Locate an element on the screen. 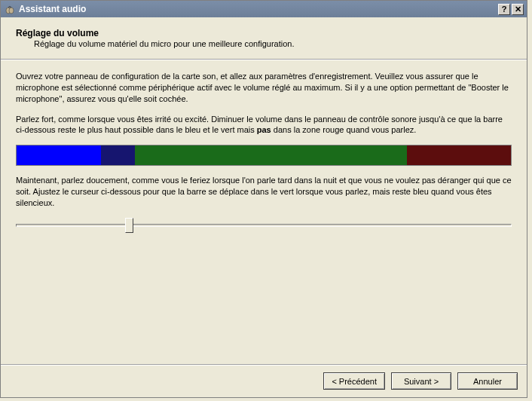  volume-segment-darkblue is located at coordinates (118, 155).